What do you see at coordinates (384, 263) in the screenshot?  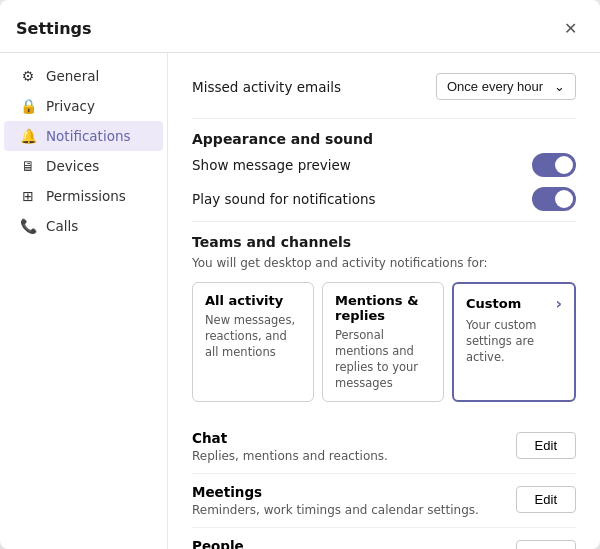 I see `teams-channels-sub: You will get desktop and activity notifi…` at bounding box center [384, 263].